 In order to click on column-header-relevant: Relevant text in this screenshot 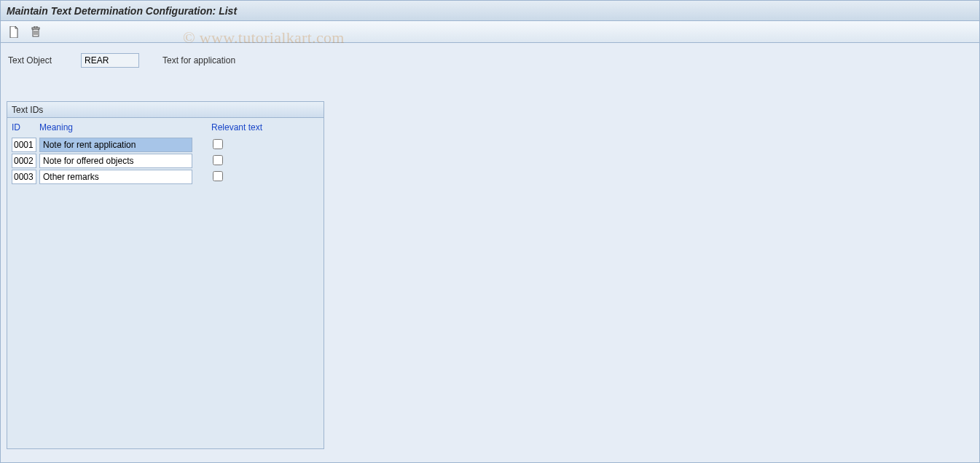, I will do `click(237, 127)`.